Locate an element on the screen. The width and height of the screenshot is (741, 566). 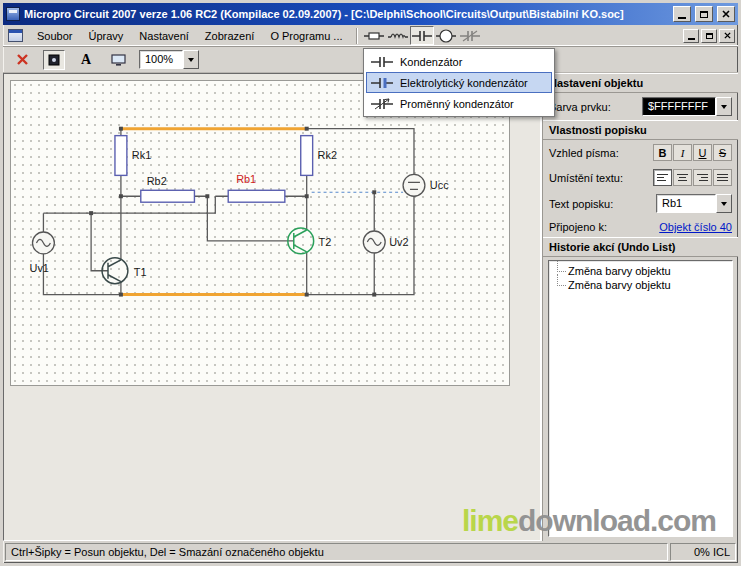
capacitor-tool-button is located at coordinates (422, 36).